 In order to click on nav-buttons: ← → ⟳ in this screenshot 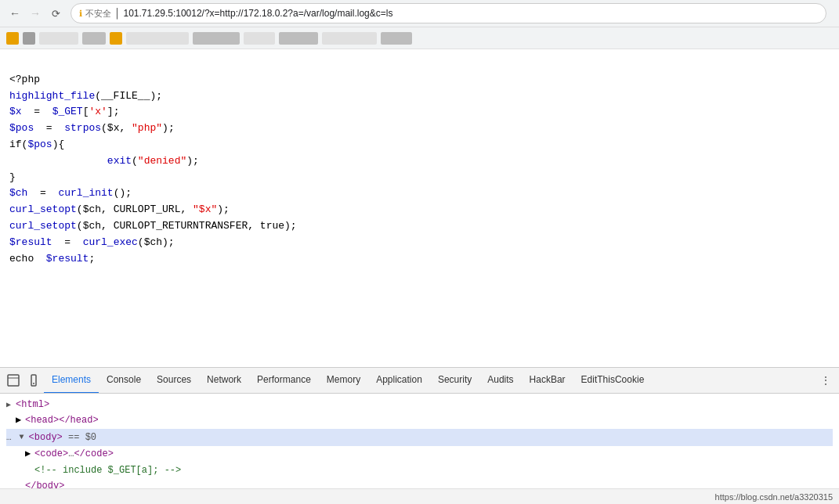, I will do `click(35, 13)`.